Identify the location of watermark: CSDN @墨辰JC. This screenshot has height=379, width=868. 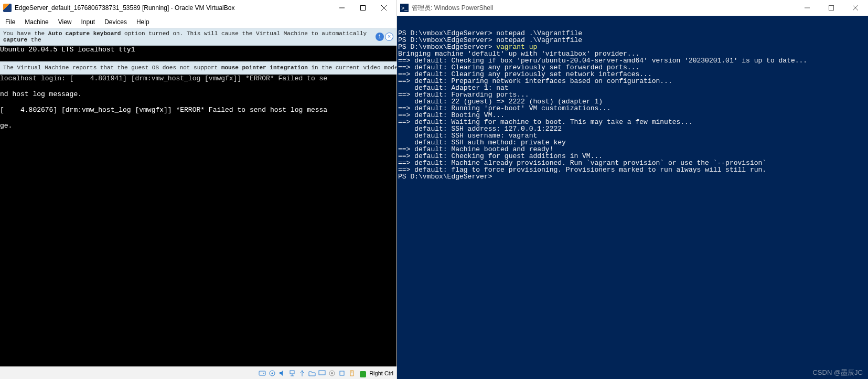
(838, 373).